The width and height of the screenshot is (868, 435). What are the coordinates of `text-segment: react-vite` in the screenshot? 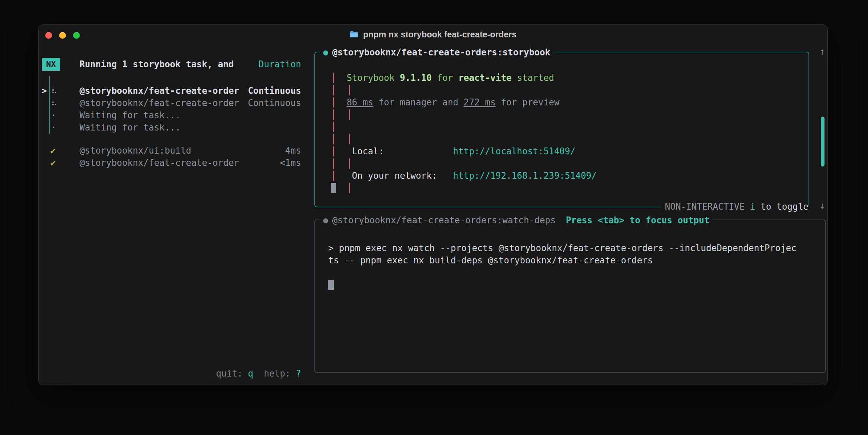 It's located at (485, 78).